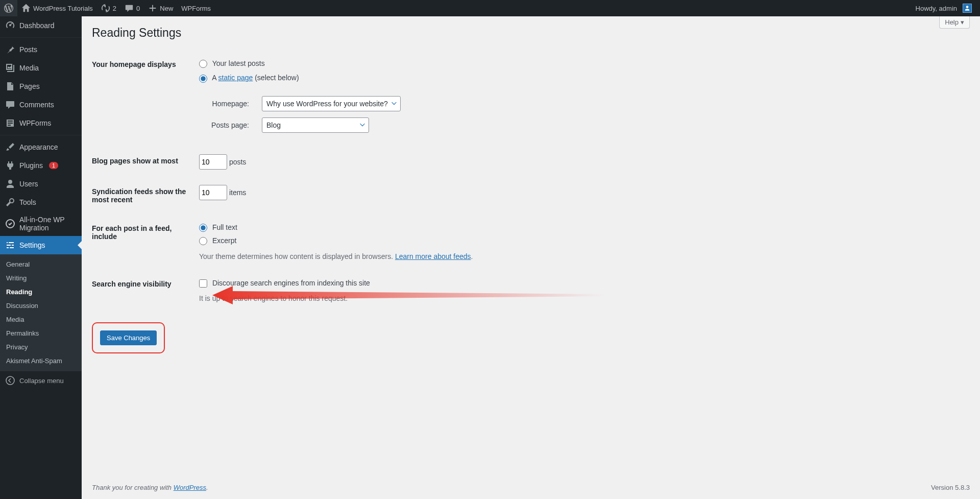 This screenshot has height=499, width=980. What do you see at coordinates (203, 241) in the screenshot?
I see `radio-feed-excerpt` at bounding box center [203, 241].